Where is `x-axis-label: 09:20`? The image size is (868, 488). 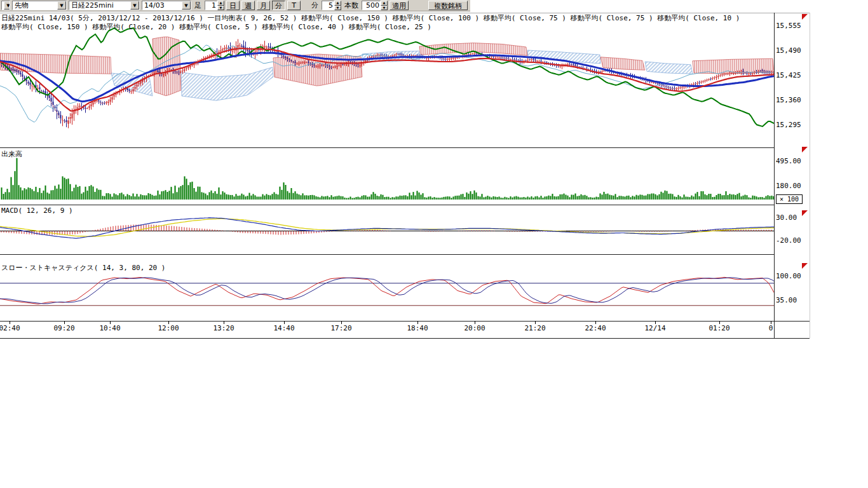 x-axis-label: 09:20 is located at coordinates (64, 328).